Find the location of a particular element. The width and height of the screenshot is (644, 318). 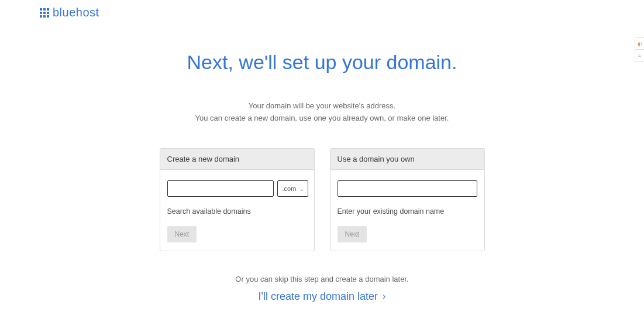

side-widget-bottom-icon: ≡ is located at coordinates (640, 56).